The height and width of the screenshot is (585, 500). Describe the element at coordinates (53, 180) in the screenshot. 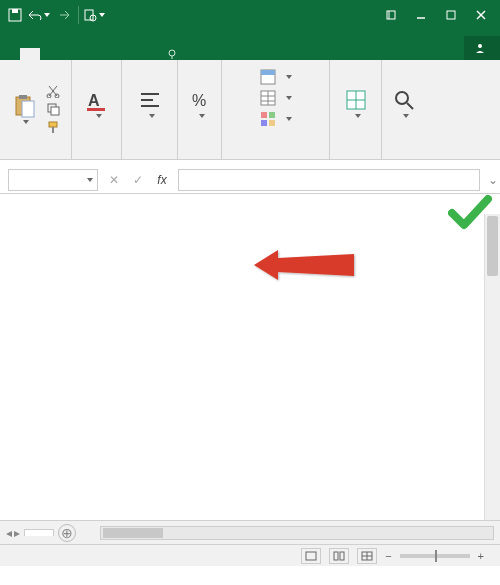

I see `name-box` at that location.